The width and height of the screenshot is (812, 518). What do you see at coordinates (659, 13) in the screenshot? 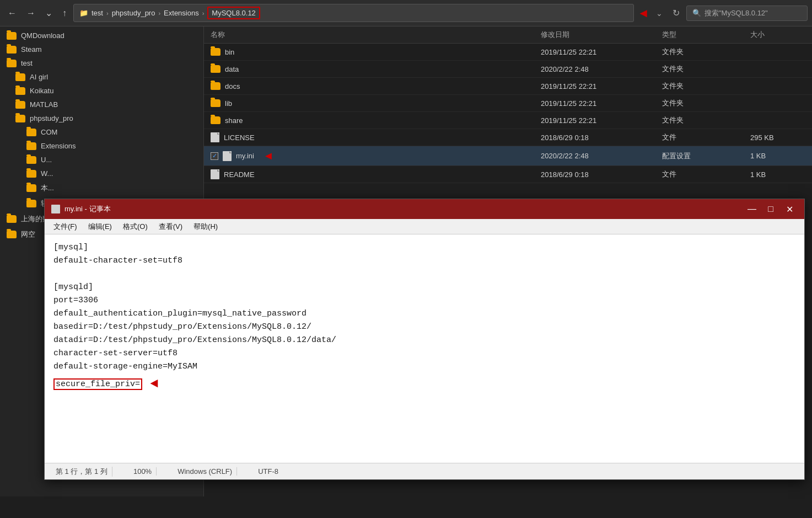
I see `address-dropdown-button: ⌄` at bounding box center [659, 13].